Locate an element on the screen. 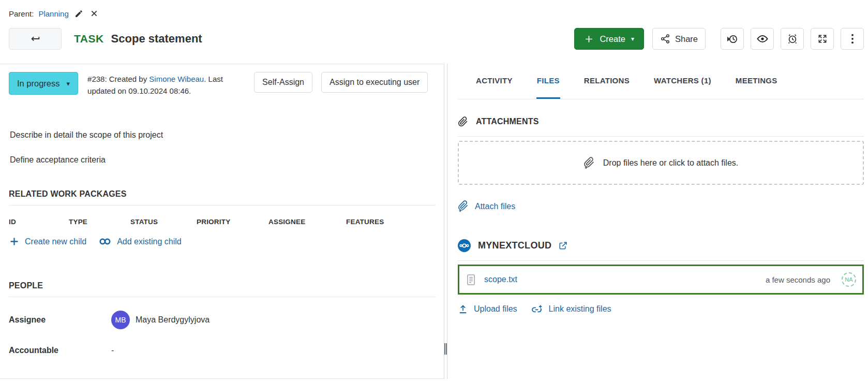 The width and height of the screenshot is (868, 381). upload-icon is located at coordinates (463, 309).